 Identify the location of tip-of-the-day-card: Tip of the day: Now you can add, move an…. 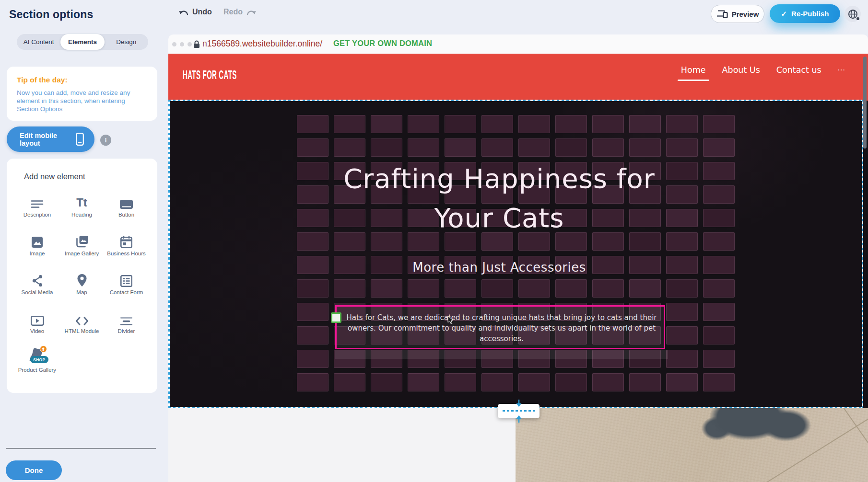
(82, 94).